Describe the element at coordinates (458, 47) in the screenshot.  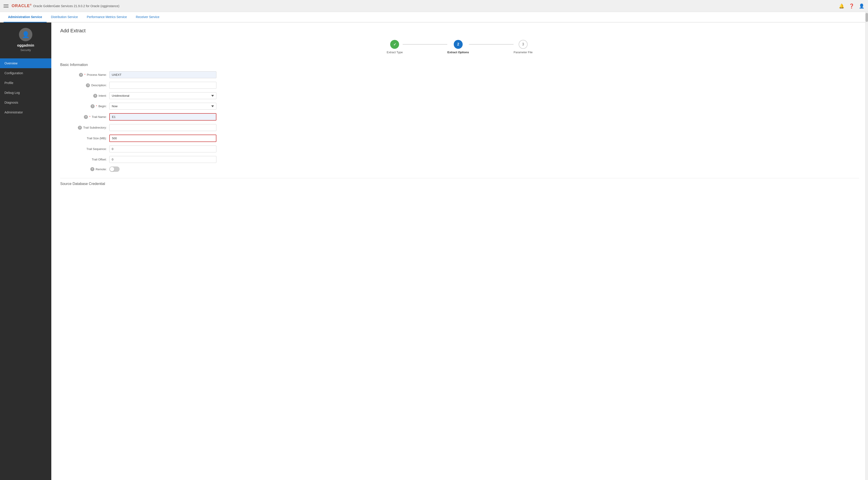
I see `step-2: 2 Extract Options` at that location.